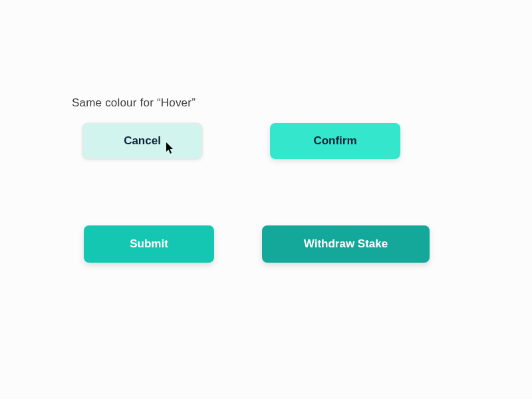 The height and width of the screenshot is (399, 532). I want to click on cancel-button: Cancel, so click(142, 141).